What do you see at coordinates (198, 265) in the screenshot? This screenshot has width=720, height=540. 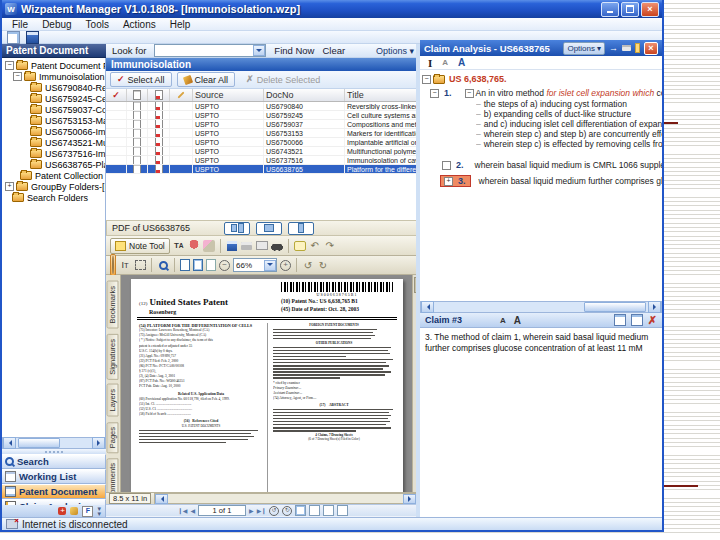 I see `fit-page-icon` at bounding box center [198, 265].